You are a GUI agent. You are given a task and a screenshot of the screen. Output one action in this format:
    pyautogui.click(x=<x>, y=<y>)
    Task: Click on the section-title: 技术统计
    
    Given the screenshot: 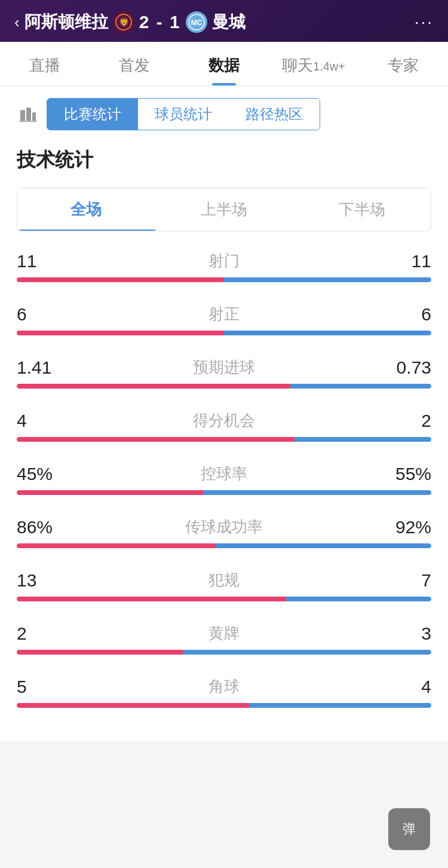 What is the action you would take?
    pyautogui.click(x=224, y=160)
    